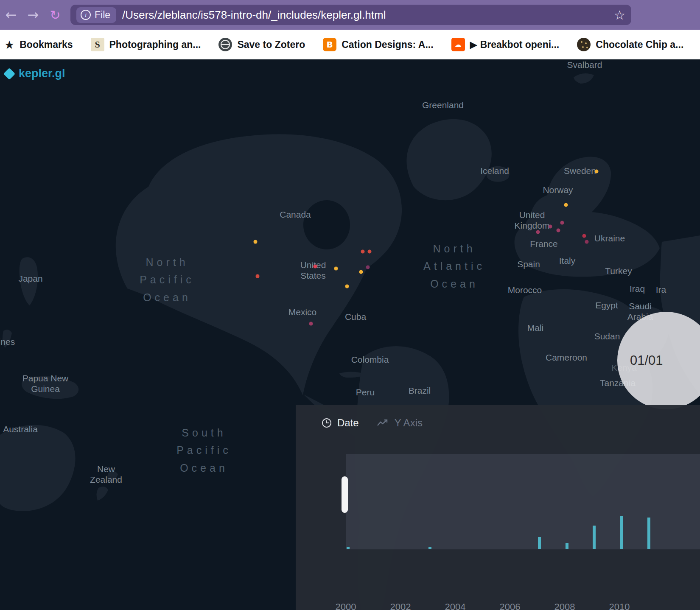 The image size is (700, 610). What do you see at coordinates (20, 429) in the screenshot?
I see `map-label: Australia` at bounding box center [20, 429].